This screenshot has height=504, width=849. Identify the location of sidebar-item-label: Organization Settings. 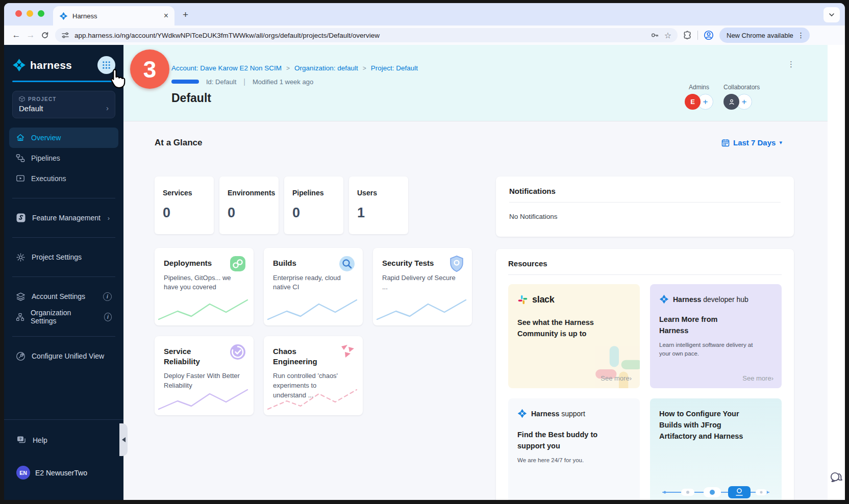
(61, 317).